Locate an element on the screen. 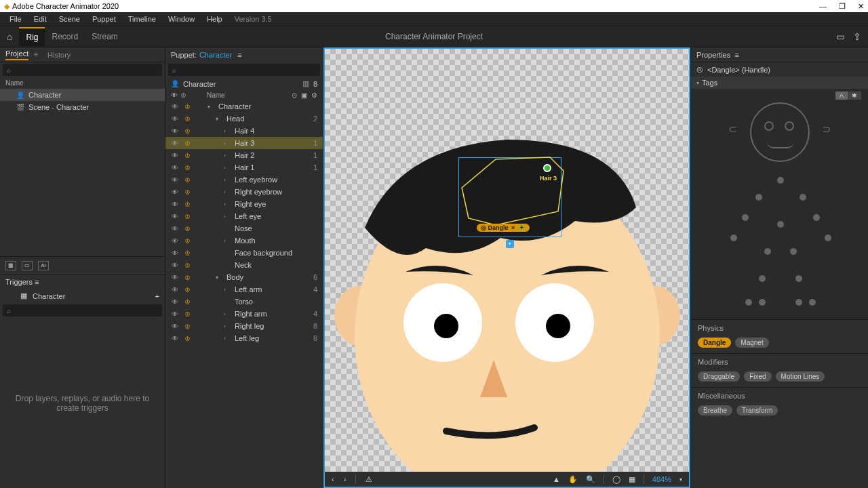 Image resolution: width=868 pixels, height=488 pixels. mode-stream: Stream is located at coordinates (104, 37).